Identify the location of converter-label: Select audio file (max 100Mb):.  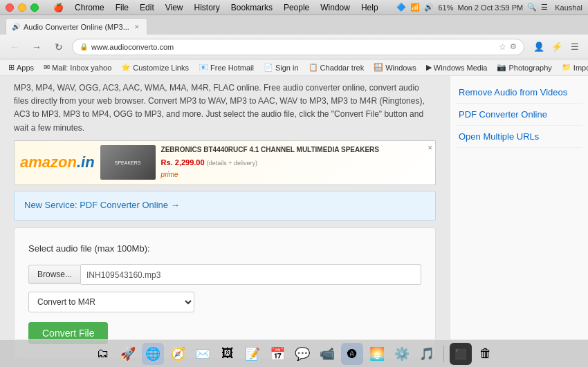
(225, 249).